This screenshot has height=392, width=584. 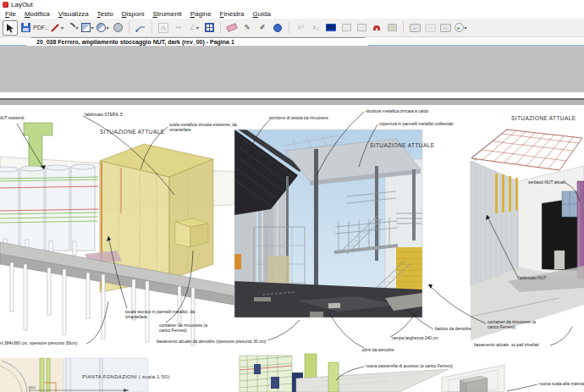 I want to click on callout-container-right: container da rimuovere (a carico Ferrero…, so click(x=514, y=325).